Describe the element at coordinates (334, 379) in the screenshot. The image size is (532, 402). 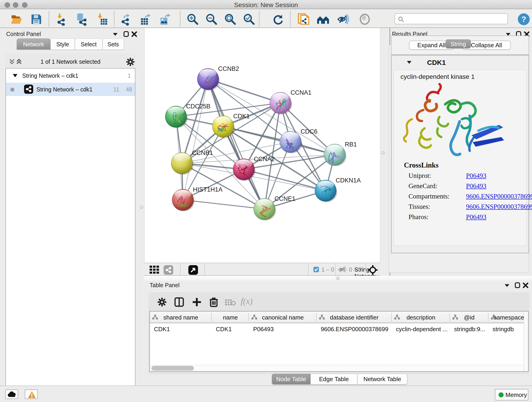
I see `tab-edge-table: Edge Table` at that location.